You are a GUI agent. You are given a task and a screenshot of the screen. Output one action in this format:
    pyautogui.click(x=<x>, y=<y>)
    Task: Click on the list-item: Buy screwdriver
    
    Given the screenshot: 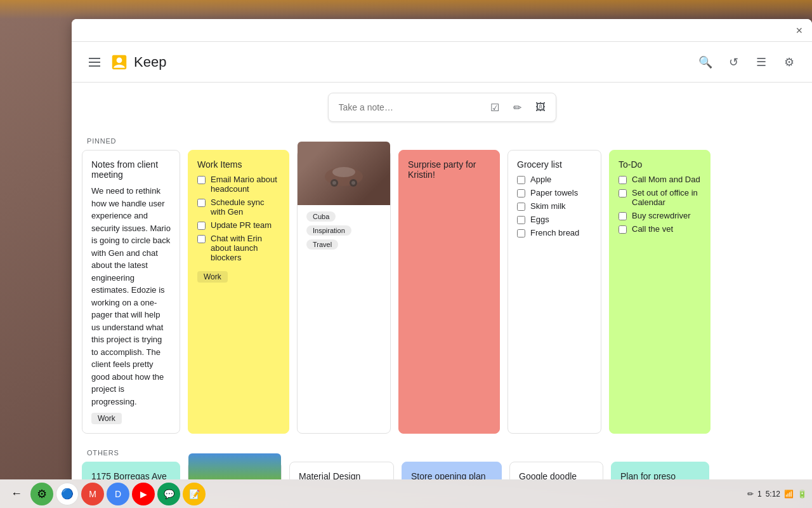 What is the action you would take?
    pyautogui.click(x=660, y=216)
    